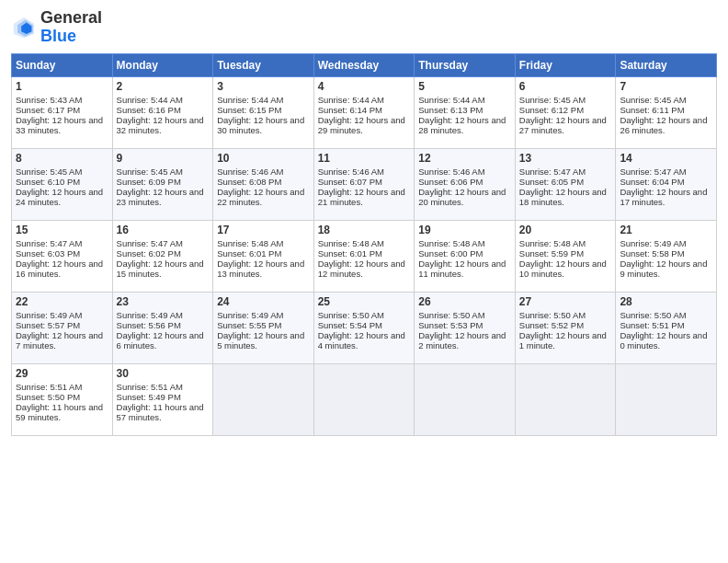  What do you see at coordinates (362, 125) in the screenshot?
I see `daylight-label: Daylight: 12 hours and 29 minutes.` at bounding box center [362, 125].